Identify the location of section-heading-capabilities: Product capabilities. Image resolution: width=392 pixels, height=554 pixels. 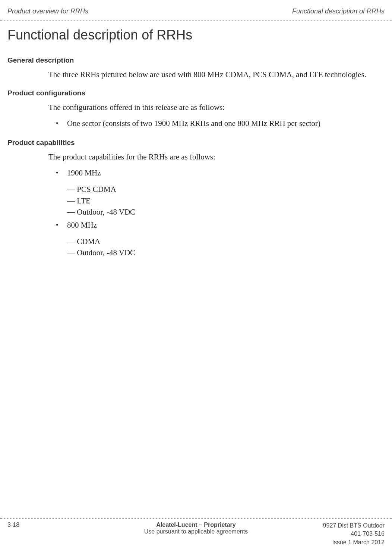
(196, 142).